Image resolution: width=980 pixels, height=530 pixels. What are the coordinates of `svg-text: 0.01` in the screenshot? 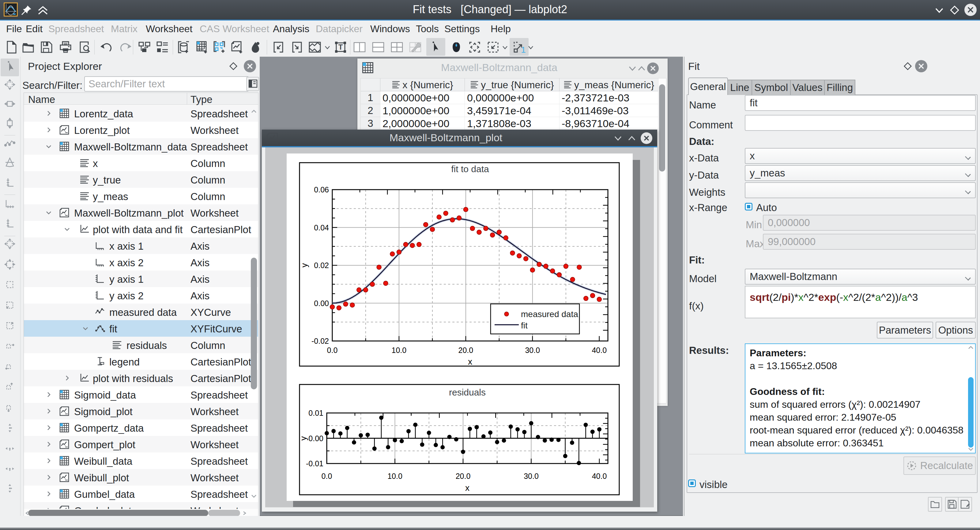 It's located at (316, 413).